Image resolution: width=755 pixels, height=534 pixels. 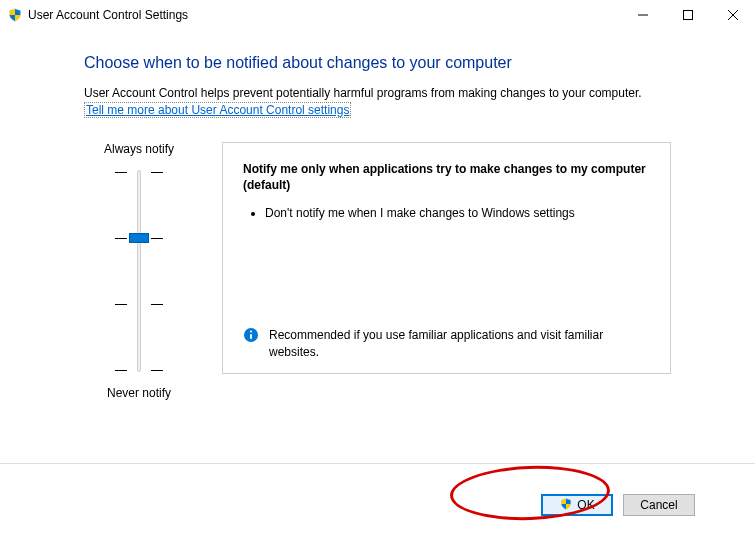 What do you see at coordinates (586, 505) in the screenshot?
I see `ok-button-label: OK` at bounding box center [586, 505].